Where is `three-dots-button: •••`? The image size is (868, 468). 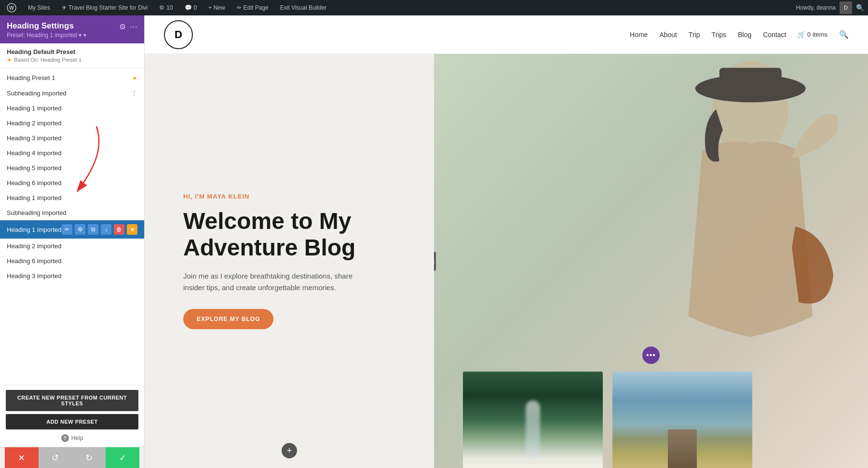
three-dots-button: ••• is located at coordinates (651, 355).